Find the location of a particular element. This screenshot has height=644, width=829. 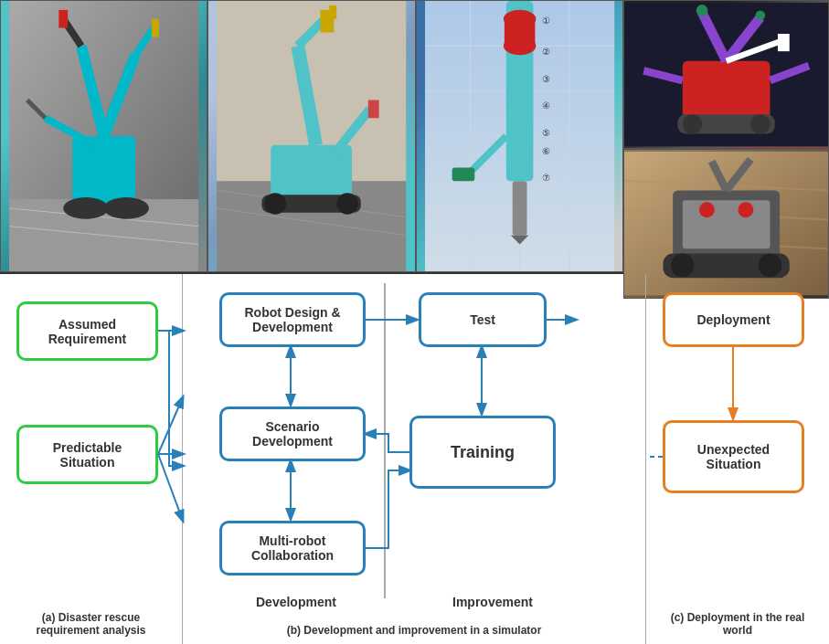

improvement-label: Improvement is located at coordinates (493, 602).